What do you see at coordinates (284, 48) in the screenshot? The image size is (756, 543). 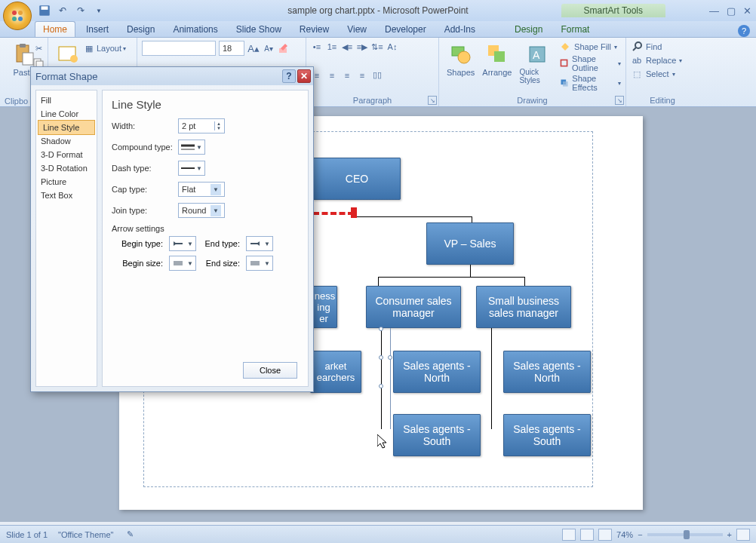 I see `clear-format-icon` at bounding box center [284, 48].